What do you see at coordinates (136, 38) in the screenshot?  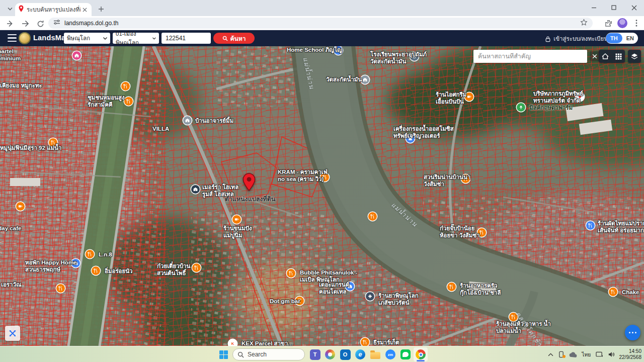 I see `district-select: 01-เมืองพิษณุโลก` at bounding box center [136, 38].